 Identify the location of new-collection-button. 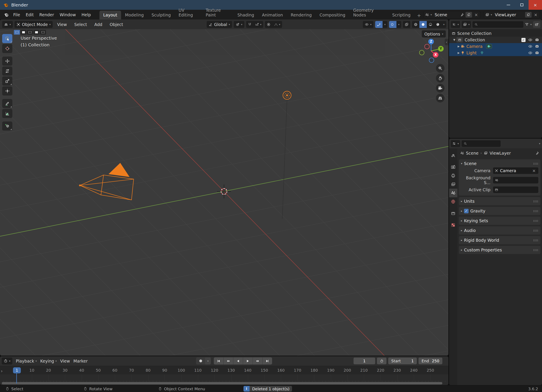
(537, 24).